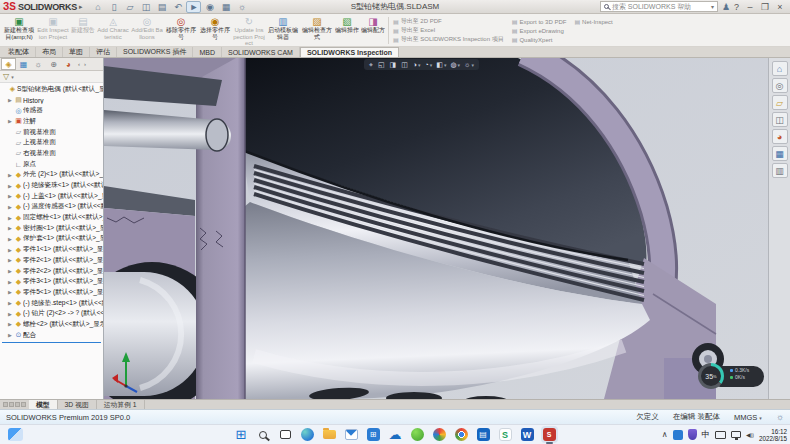  I want to click on ribbon-button: ▥ 启动模板编辑器, so click(283, 30).